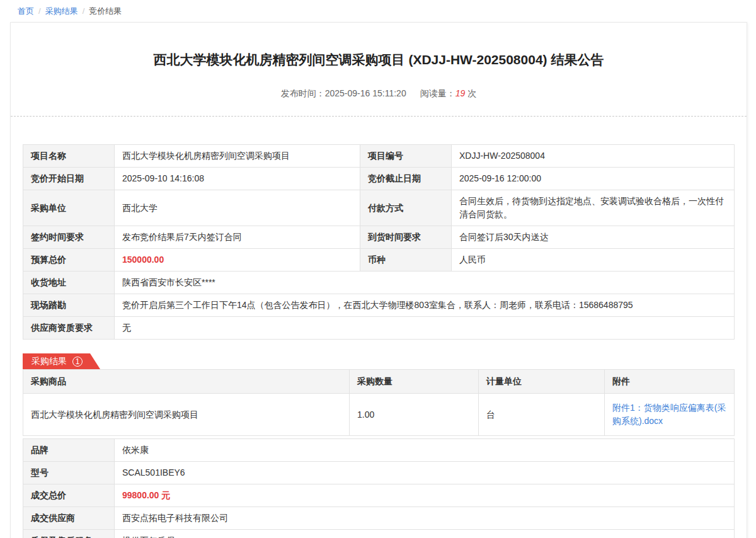 The height and width of the screenshot is (538, 756). Describe the element at coordinates (542, 415) in the screenshot. I see `unit-cell: 台` at that location.